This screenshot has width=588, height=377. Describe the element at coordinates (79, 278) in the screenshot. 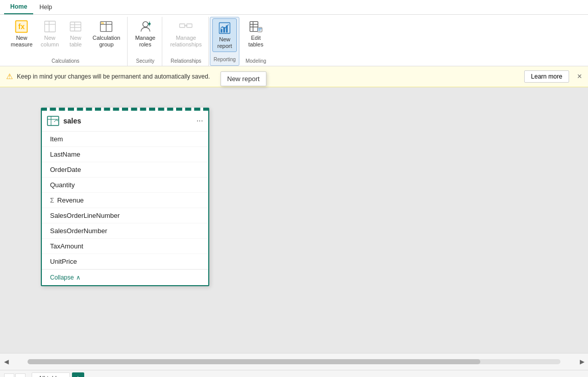

I see `collapse-chevron-icon: ∧` at that location.